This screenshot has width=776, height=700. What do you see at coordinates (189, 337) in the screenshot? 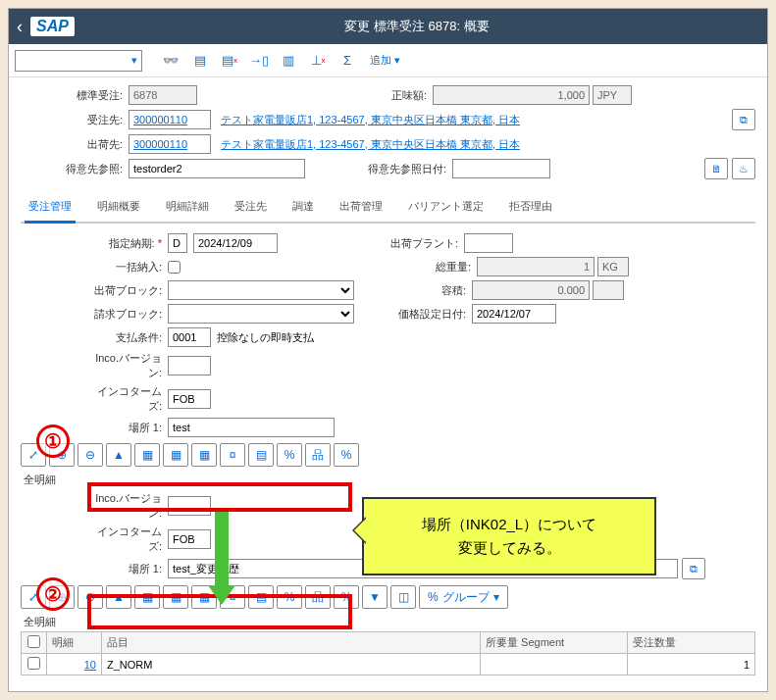
I see `payterm-field` at bounding box center [189, 337].